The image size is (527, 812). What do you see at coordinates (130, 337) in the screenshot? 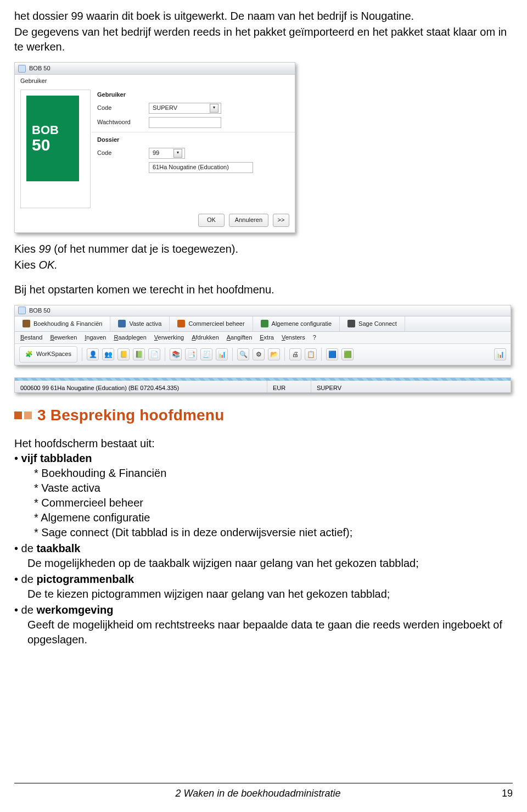
I see `menu-raadplegen: Raadplegen` at bounding box center [130, 337].